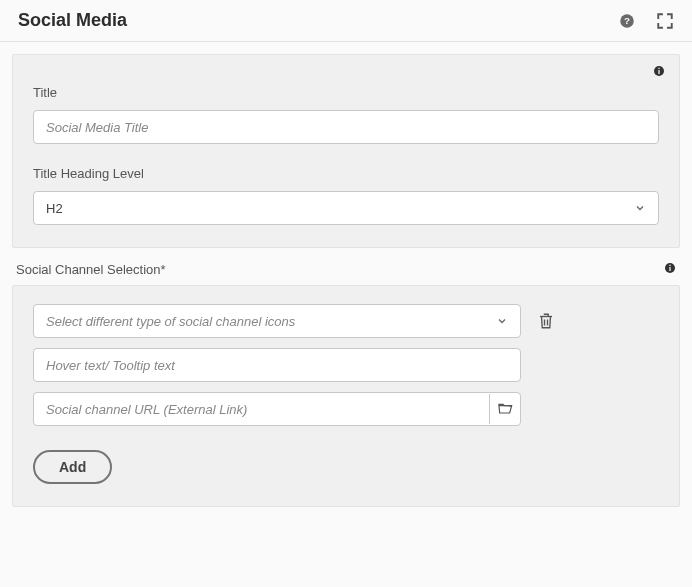  Describe the element at coordinates (346, 174) in the screenshot. I see `heading-level-label: Title Heading Level` at that location.